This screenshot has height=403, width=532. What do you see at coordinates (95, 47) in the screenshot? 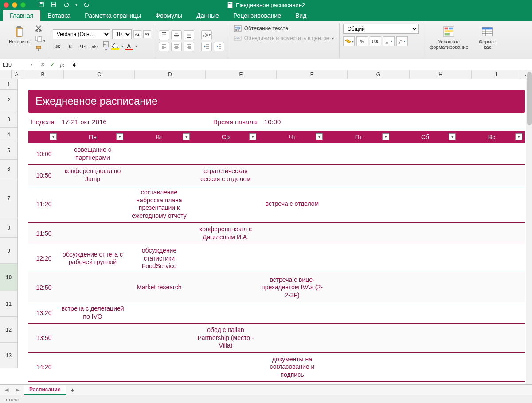
I see `strike-button: abc` at bounding box center [95, 47].